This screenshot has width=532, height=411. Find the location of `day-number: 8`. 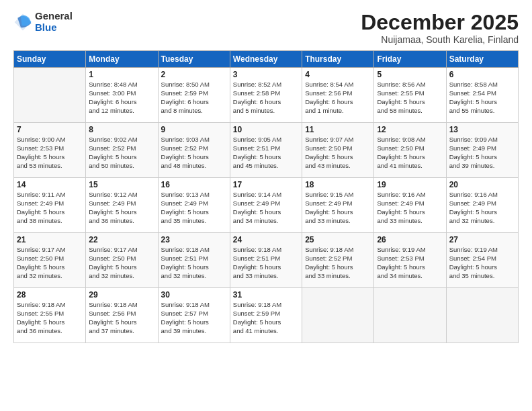

day-number: 8 is located at coordinates (122, 130).